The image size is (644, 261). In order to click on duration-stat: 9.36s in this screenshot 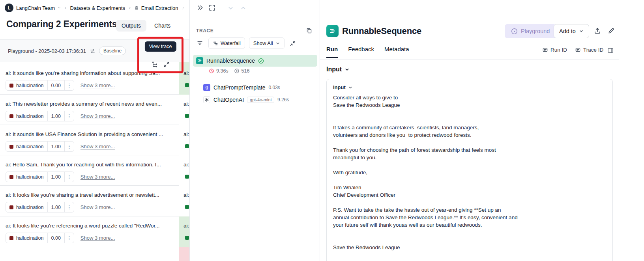, I will do `click(219, 71)`.